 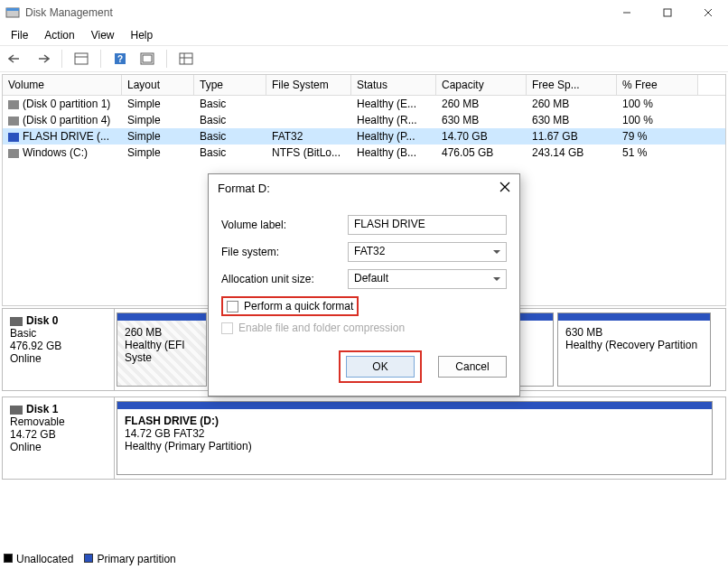 I want to click on compression-checkbox, so click(x=228, y=329).